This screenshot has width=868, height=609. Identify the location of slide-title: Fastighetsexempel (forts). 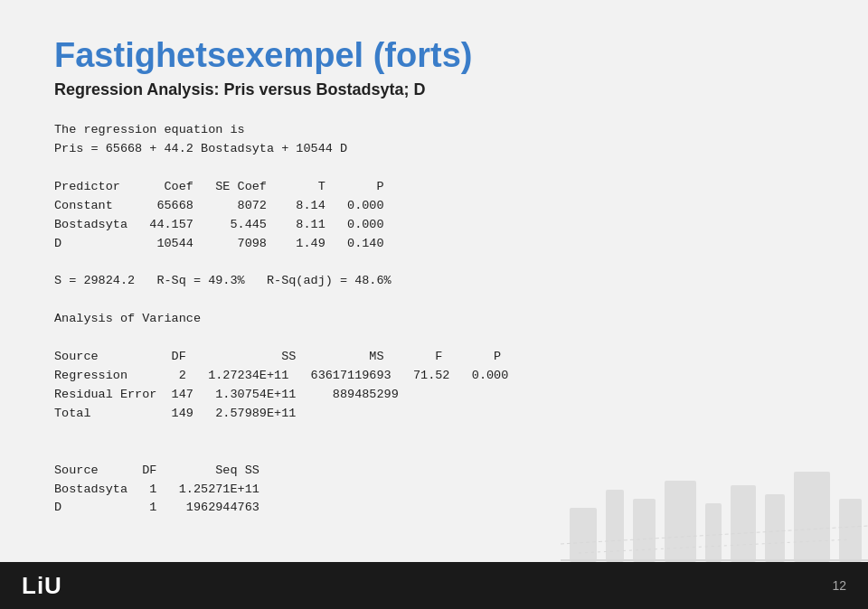
(434, 56).